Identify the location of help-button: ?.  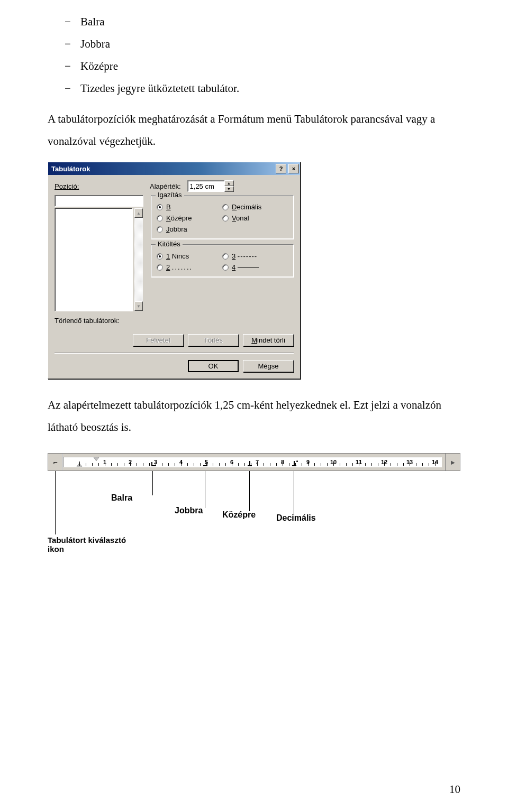
(281, 169).